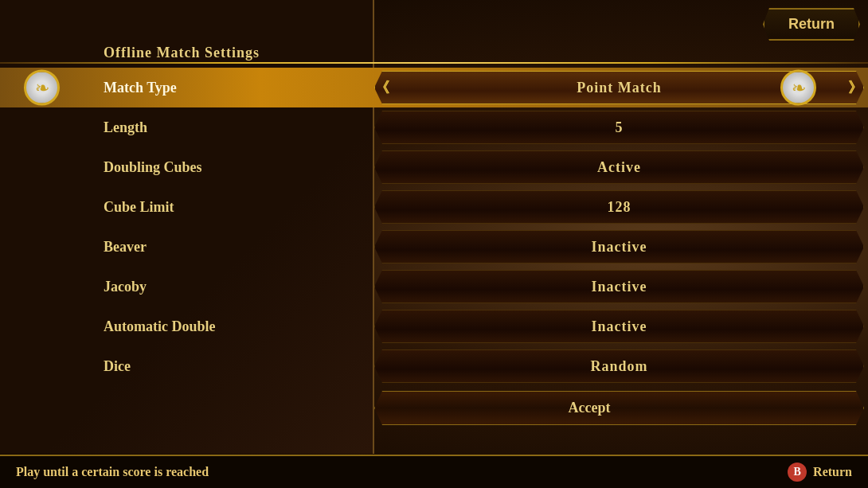  Describe the element at coordinates (42, 88) in the screenshot. I see `fleur-icon-left: ❧` at that location.